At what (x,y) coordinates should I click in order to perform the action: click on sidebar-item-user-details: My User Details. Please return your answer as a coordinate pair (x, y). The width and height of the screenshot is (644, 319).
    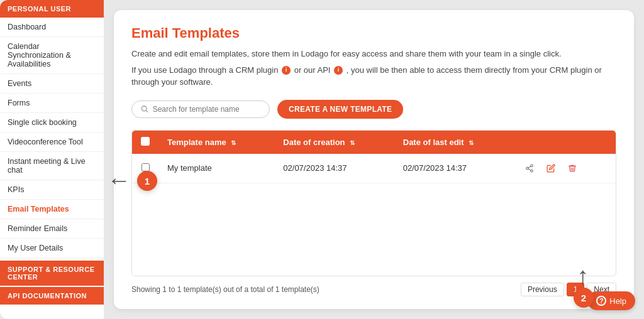
    Looking at the image, I should click on (52, 249).